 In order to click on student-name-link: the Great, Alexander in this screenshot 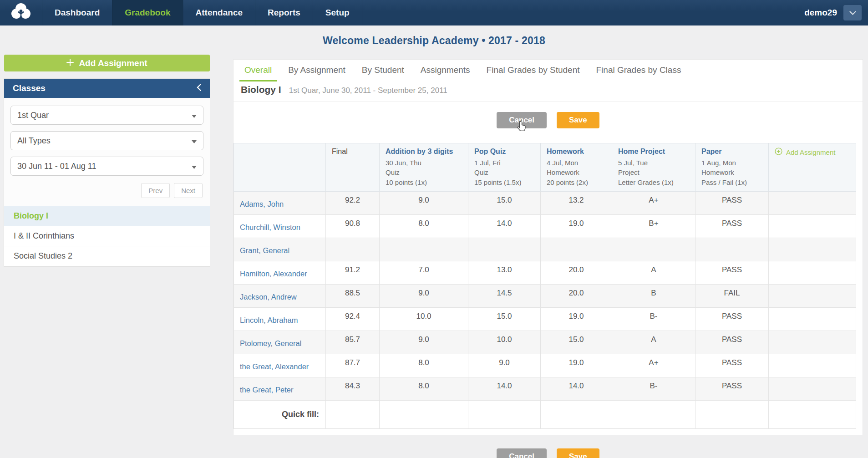, I will do `click(274, 366)`.